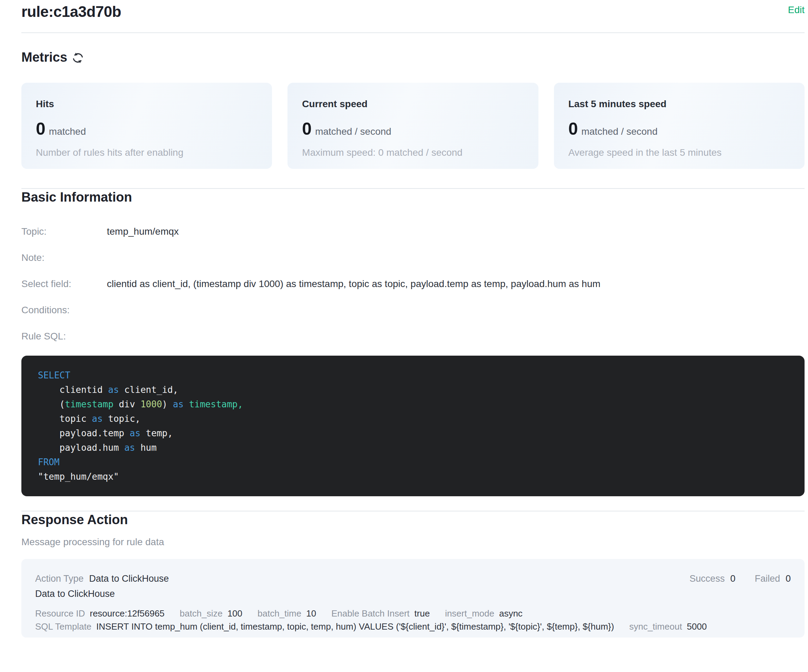 This screenshot has height=672, width=808. What do you see at coordinates (63, 627) in the screenshot?
I see `param-key: SQL Template` at bounding box center [63, 627].